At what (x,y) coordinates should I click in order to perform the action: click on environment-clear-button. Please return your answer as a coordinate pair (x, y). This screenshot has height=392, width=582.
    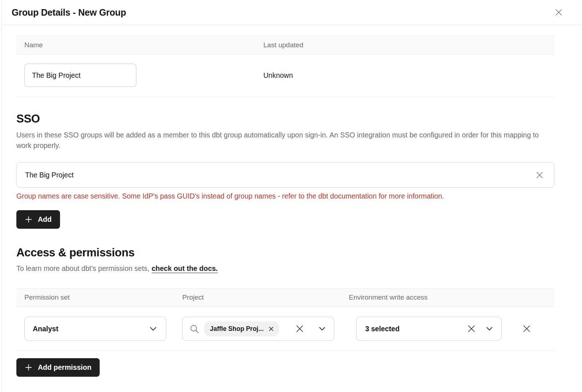
    Looking at the image, I should click on (471, 329).